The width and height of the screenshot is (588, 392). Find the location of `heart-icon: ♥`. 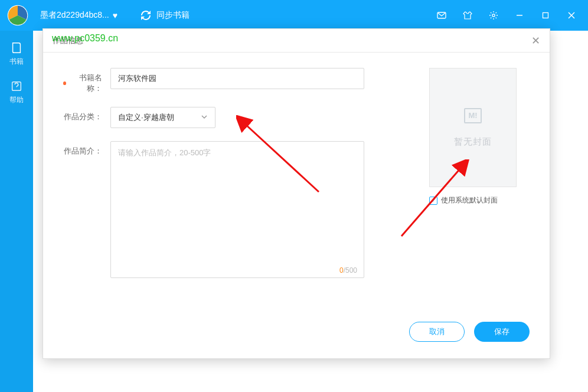

heart-icon: ♥ is located at coordinates (115, 15).